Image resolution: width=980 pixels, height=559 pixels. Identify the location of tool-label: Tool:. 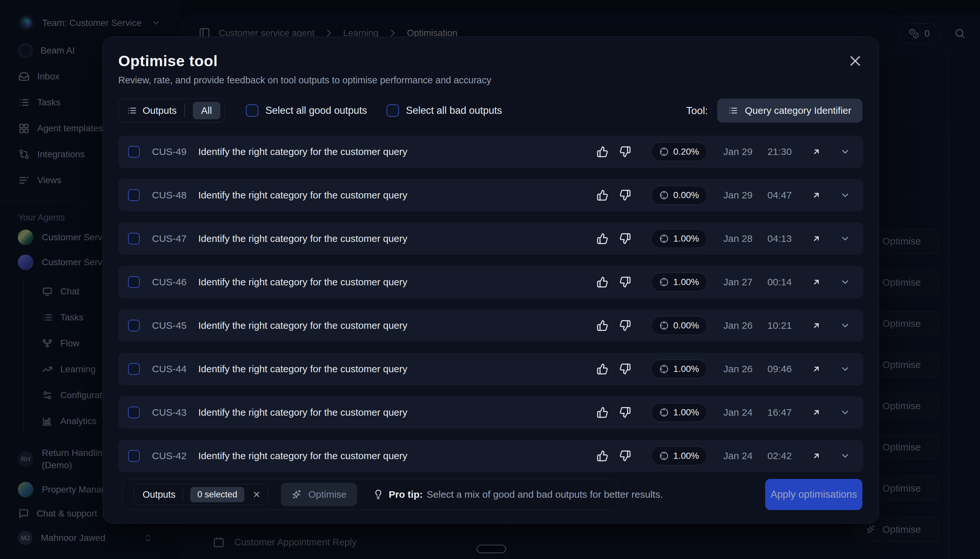
(697, 111).